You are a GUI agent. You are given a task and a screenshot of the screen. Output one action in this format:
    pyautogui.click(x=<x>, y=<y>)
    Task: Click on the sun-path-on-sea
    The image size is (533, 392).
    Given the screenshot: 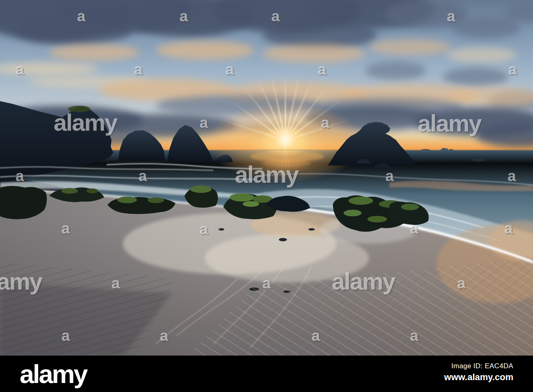 What is the action you would take?
    pyautogui.click(x=287, y=163)
    